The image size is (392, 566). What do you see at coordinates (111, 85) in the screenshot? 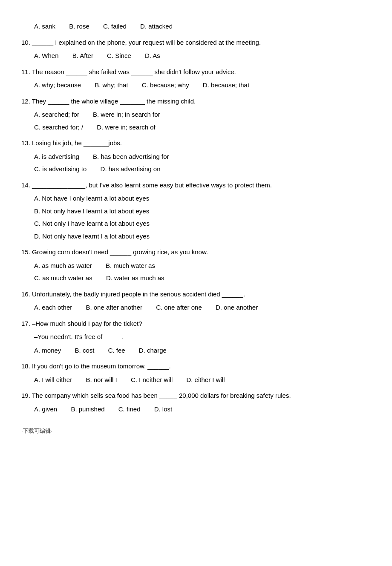
I see `q11-opt-b: B. why; that` at bounding box center [111, 85].